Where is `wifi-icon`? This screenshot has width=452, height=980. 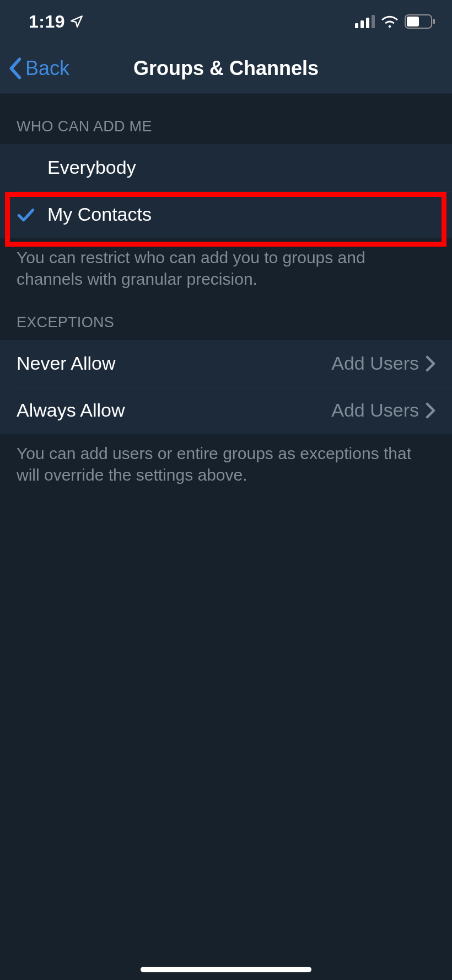
wifi-icon is located at coordinates (390, 22).